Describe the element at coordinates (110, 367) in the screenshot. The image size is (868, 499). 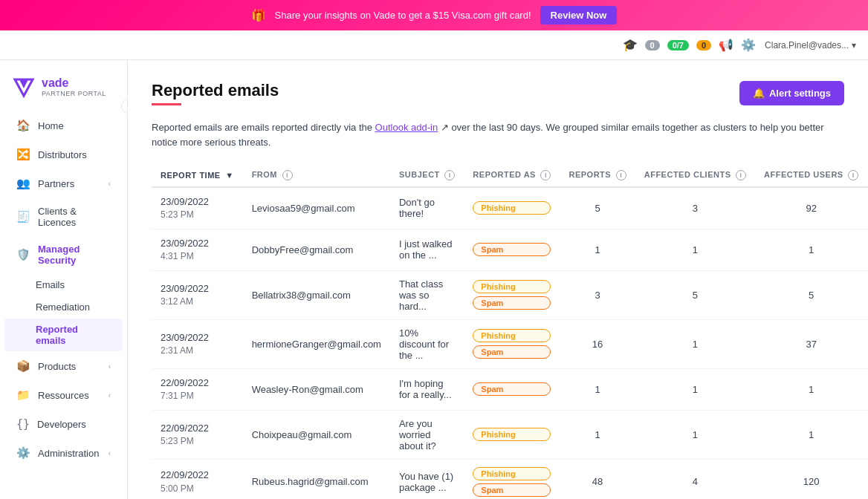
I see `products-chevron-icon: ‹` at that location.